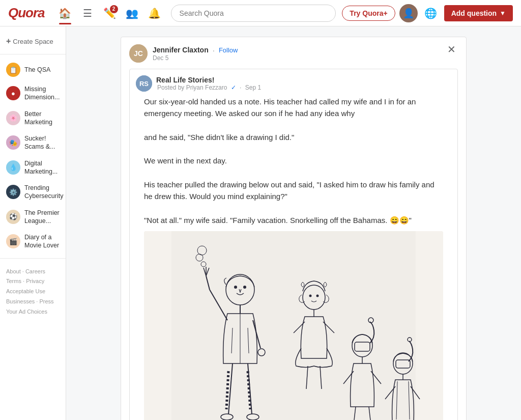  I want to click on sidebar-label-premier-league: The Premier League..., so click(42, 217).